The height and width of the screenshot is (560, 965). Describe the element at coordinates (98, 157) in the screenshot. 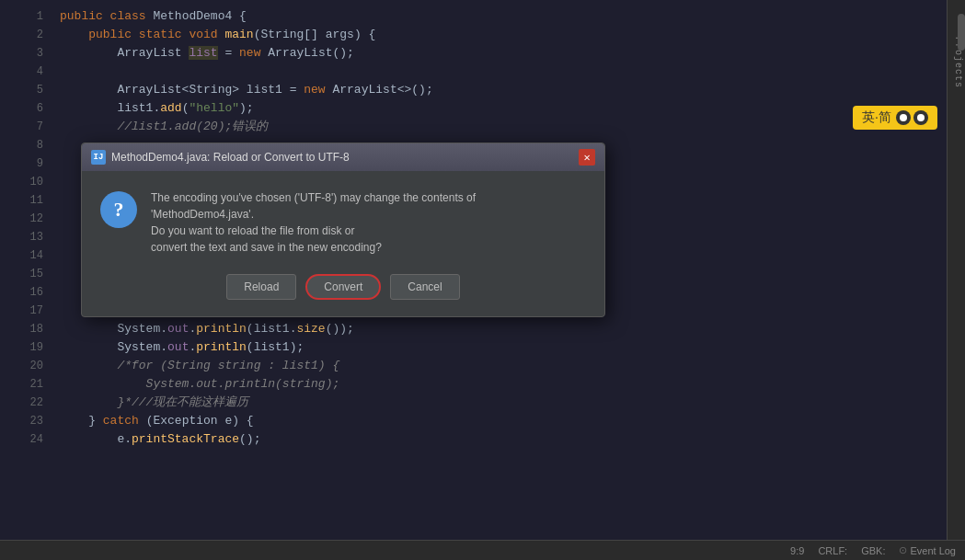

I see `dialog-app-icon: IJ` at that location.